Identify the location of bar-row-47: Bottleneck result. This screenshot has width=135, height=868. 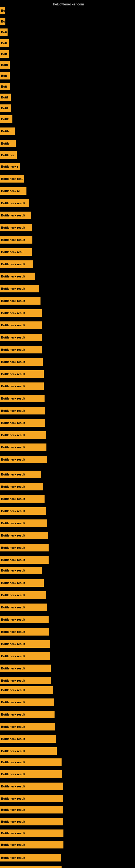
(21, 570).